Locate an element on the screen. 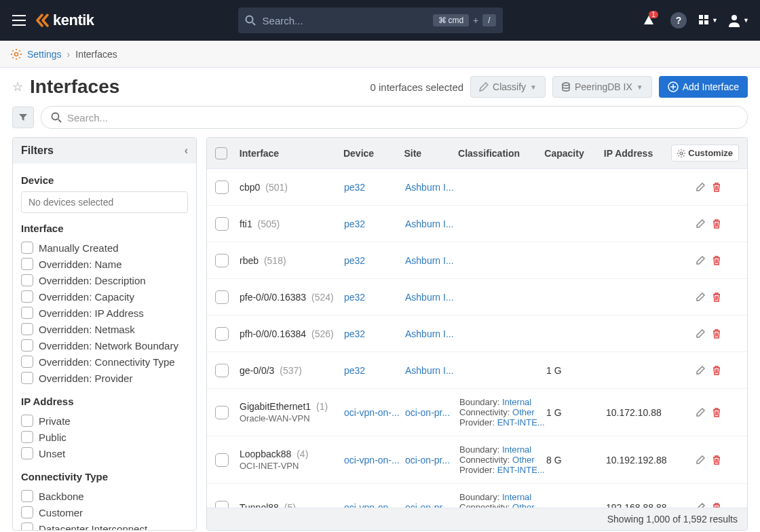 This screenshot has width=760, height=532. col-site: Site is located at coordinates (431, 153).